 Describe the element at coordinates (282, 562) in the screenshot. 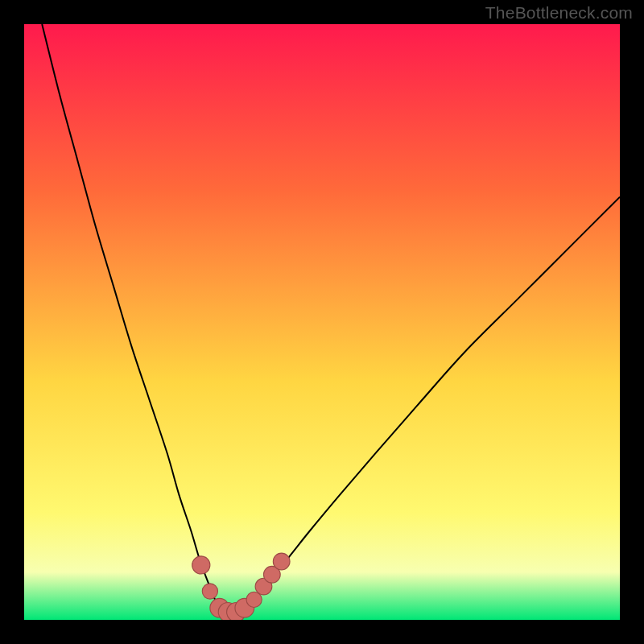

I see `point-j` at that location.